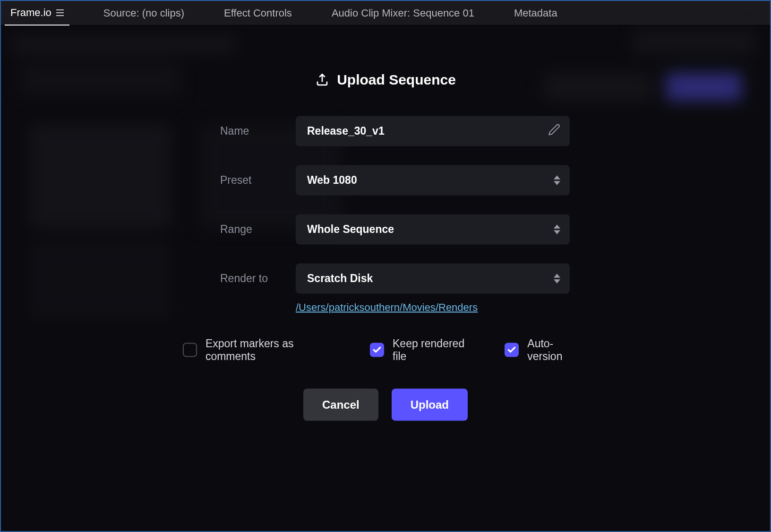  I want to click on tab-frameio: Frame.io, so click(37, 13).